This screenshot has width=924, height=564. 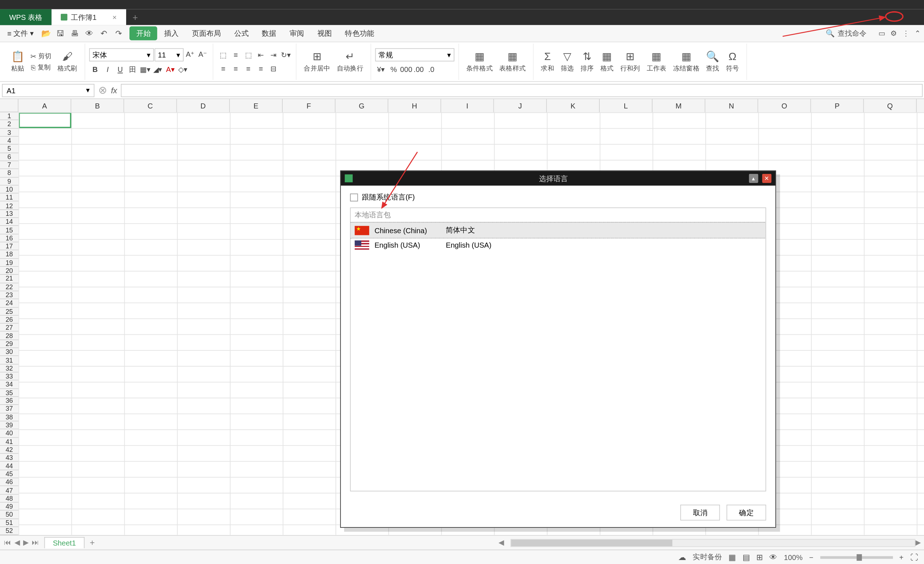 What do you see at coordinates (9, 262) in the screenshot?
I see `row-header-19: 19` at bounding box center [9, 262].